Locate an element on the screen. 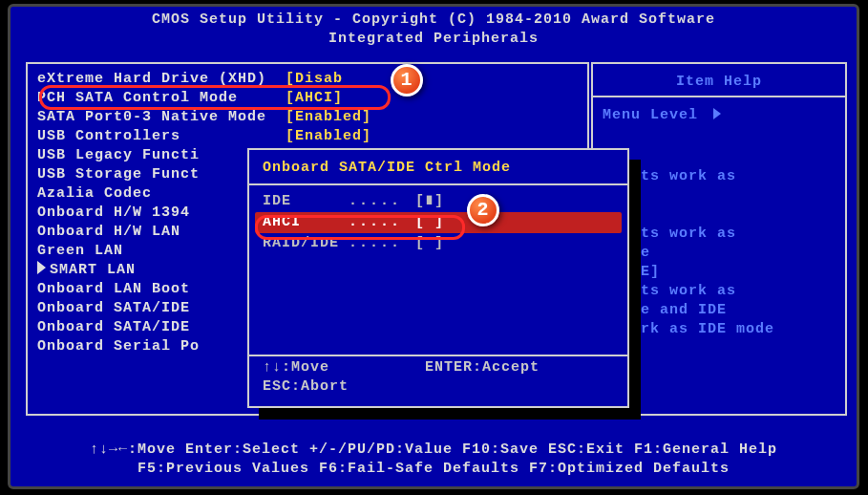  setting-row: eXtreme Hard Drive (XHD)[Disab is located at coordinates (307, 79).